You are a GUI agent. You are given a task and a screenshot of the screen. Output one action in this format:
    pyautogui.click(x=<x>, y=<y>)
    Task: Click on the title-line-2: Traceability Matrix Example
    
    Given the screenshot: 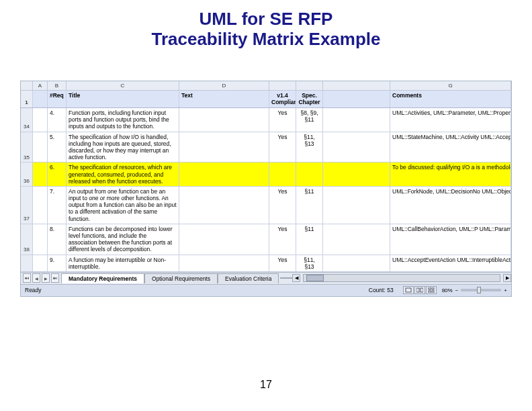 What is the action you would take?
    pyautogui.click(x=266, y=40)
    